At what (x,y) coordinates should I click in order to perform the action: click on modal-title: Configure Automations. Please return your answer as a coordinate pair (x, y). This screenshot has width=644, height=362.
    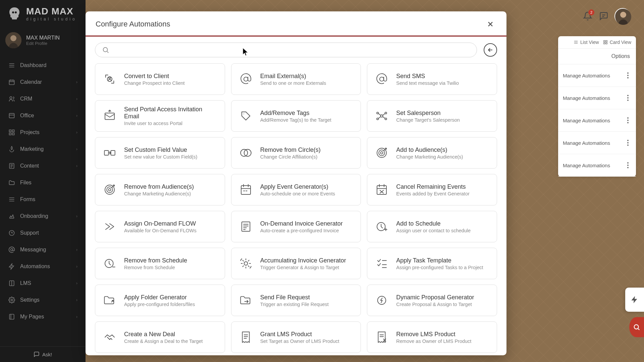
    Looking at the image, I should click on (133, 24).